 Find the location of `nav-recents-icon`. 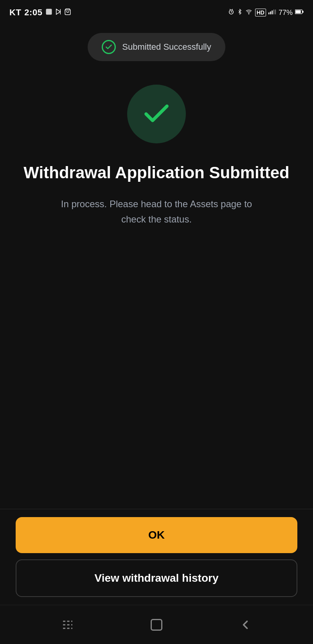

nav-recents-icon is located at coordinates (68, 625).